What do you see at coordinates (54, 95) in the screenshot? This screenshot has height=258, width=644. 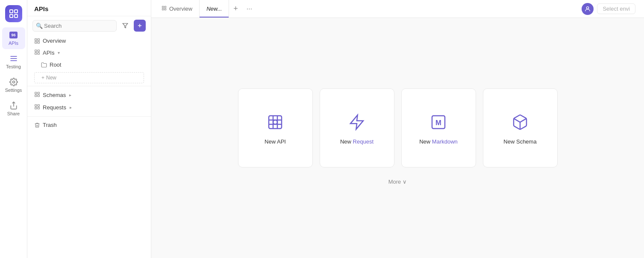 I see `schemas-label: Schemas` at bounding box center [54, 95].